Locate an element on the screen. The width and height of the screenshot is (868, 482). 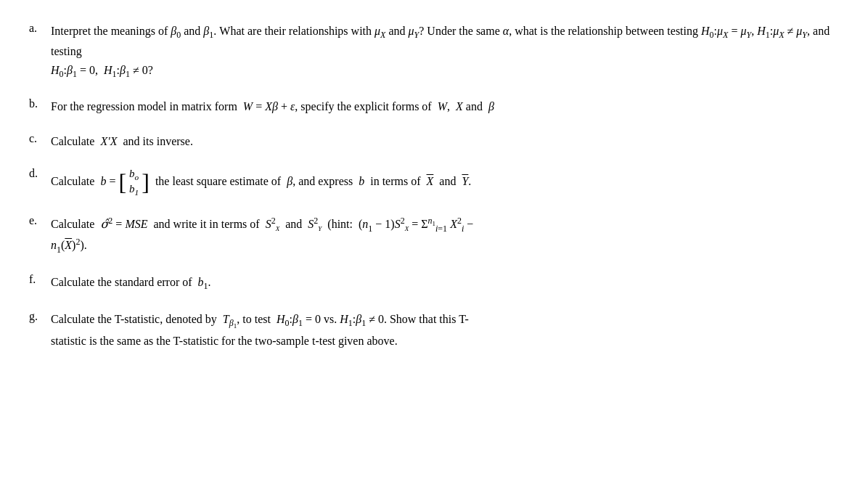
body-a: Interpret the meanings of β0 and β1. Wha… is located at coordinates (445, 52).